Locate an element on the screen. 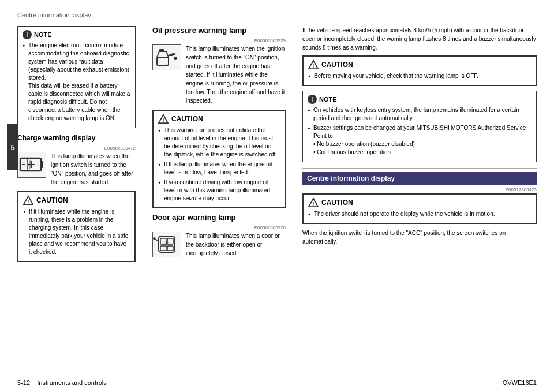 The image size is (554, 392). caution-triangle-icon-right1: ! is located at coordinates (313, 65).